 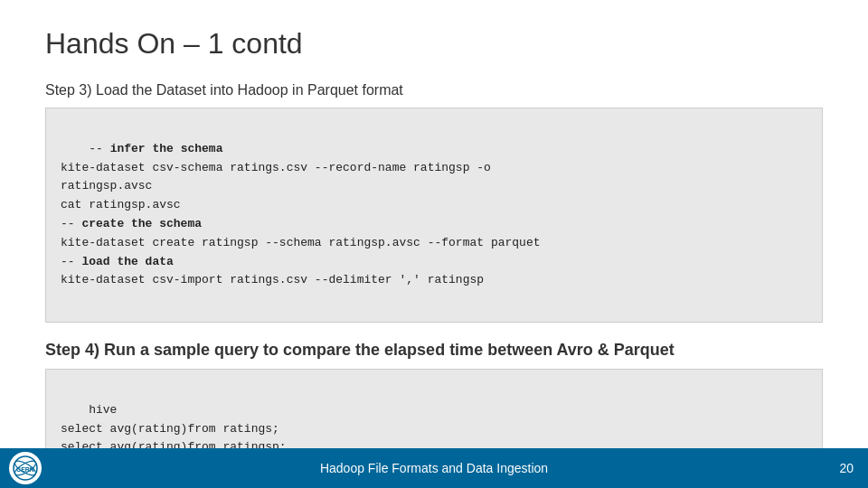 I want to click on footer: CERN Hadoop File Formats and Data Ingest…, so click(x=434, y=468).